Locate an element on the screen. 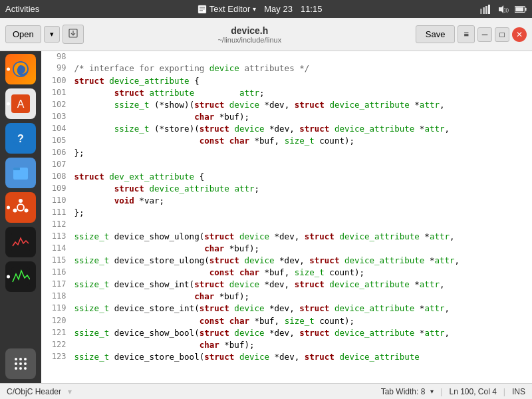 This screenshot has height=399, width=532. battery-icon is located at coordinates (521, 9).